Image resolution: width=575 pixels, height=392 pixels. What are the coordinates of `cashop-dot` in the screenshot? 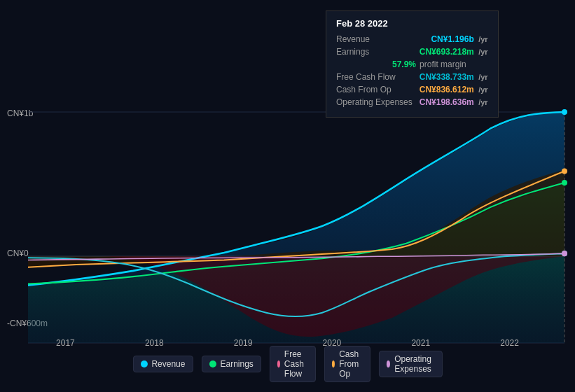 It's located at (564, 171).